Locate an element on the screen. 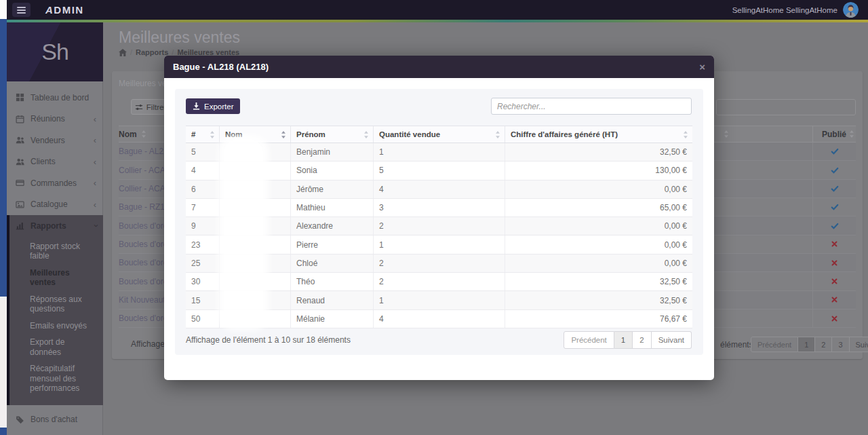 This screenshot has height=435, width=868. submenu-item-rapport-stock-faible: Rapport stock faible is located at coordinates (64, 251).